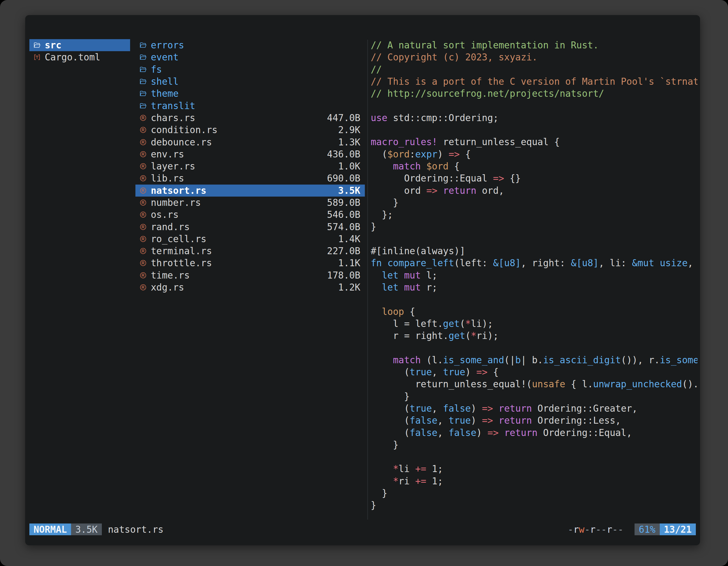  Describe the element at coordinates (37, 57) in the screenshot. I see `toml-icon` at that location.